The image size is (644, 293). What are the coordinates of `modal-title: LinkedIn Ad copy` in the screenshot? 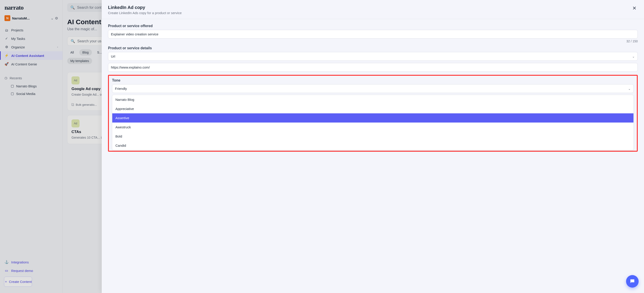 It's located at (370, 8).